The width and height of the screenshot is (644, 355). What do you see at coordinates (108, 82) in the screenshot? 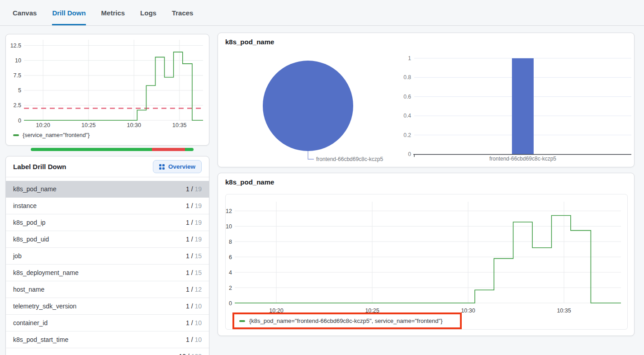
I see `mini-line-chart: 02.557.51012.510:2010:2510:3010:35` at bounding box center [108, 82].